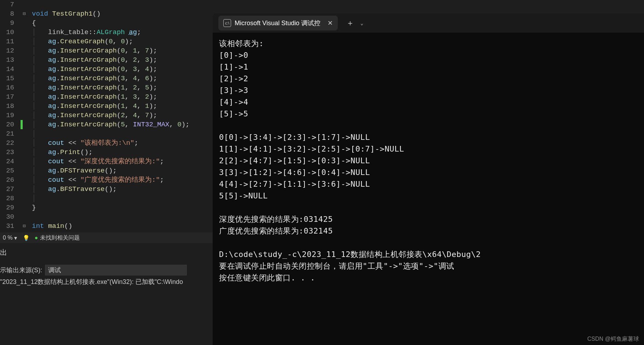 The image size is (644, 345). Describe the element at coordinates (95, 106) in the screenshot. I see `code-text: │ ag.InsertArcGraph(1, 4, 1);` at that location.